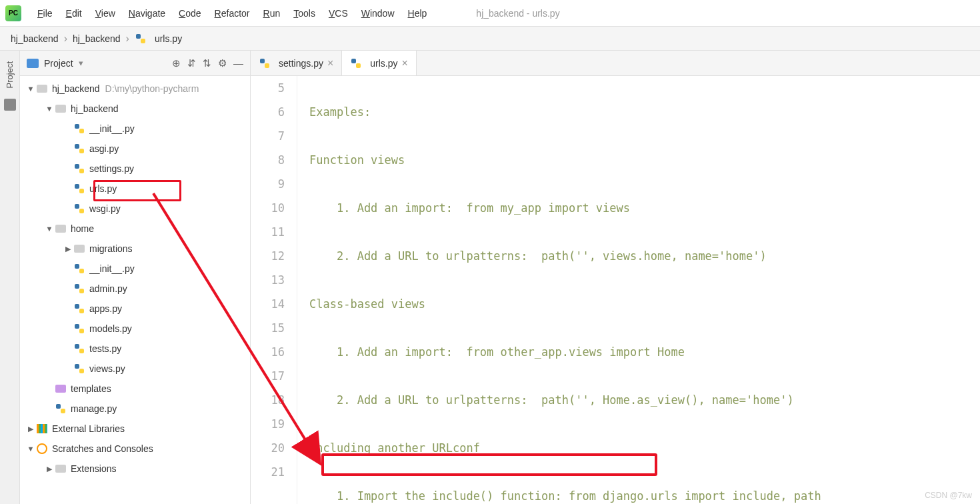  Describe the element at coordinates (223, 63) in the screenshot. I see `settings-icon: ⚙` at that location.